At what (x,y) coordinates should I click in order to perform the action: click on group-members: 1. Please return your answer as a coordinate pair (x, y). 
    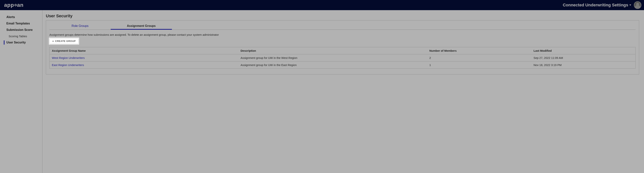
    Looking at the image, I should click on (479, 65).